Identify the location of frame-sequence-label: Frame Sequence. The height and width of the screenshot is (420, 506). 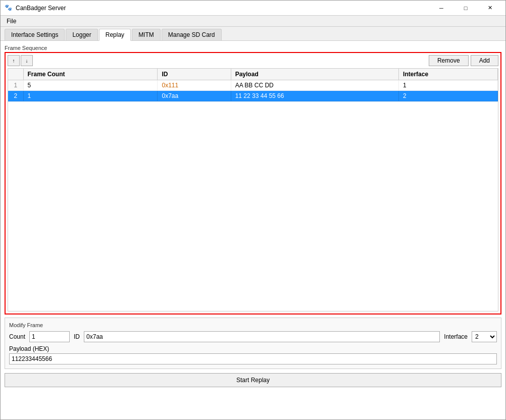
(253, 48).